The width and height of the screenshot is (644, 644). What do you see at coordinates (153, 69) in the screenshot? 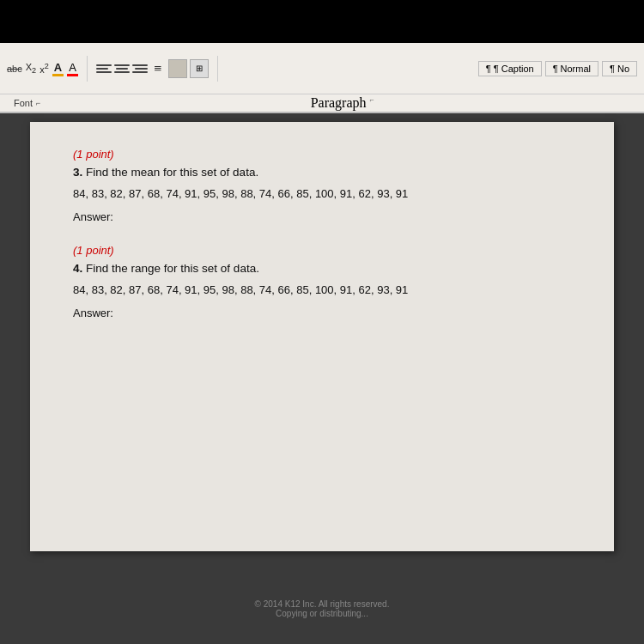
I see `paragraph-controls: ≡ ⊞` at bounding box center [153, 69].